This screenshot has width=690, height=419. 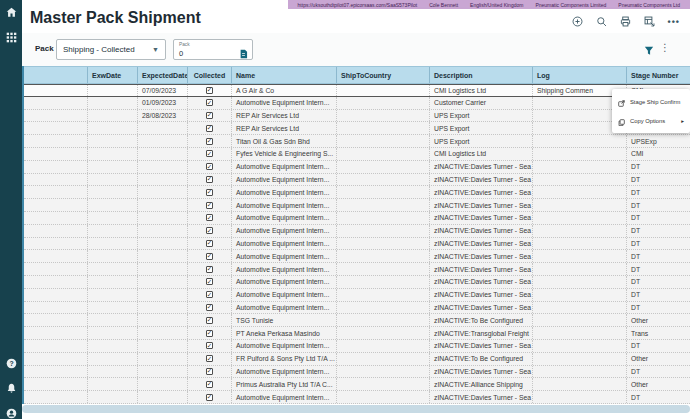 What do you see at coordinates (651, 102) in the screenshot?
I see `context-menu-item-stage-ship-confirm: Stage Ship Confirm` at bounding box center [651, 102].